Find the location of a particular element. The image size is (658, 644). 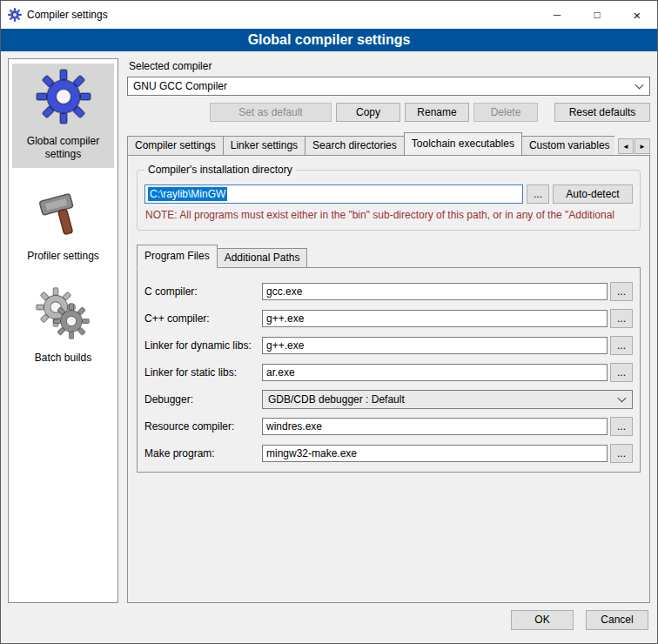

debugger-select: GDB/CDB debugger : Default is located at coordinates (447, 399).